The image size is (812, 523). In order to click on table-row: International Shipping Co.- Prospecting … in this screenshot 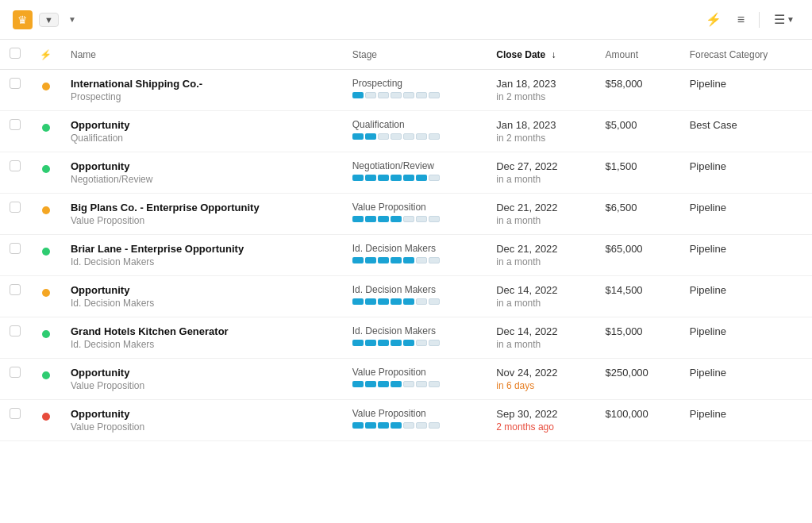, I will do `click(406, 90)`.